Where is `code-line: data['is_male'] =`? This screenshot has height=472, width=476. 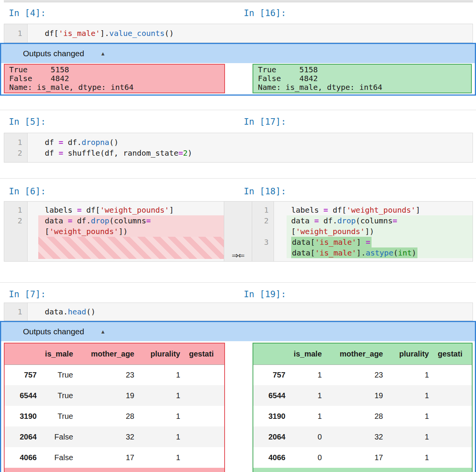 code-line: data['is_male'] = is located at coordinates (380, 242).